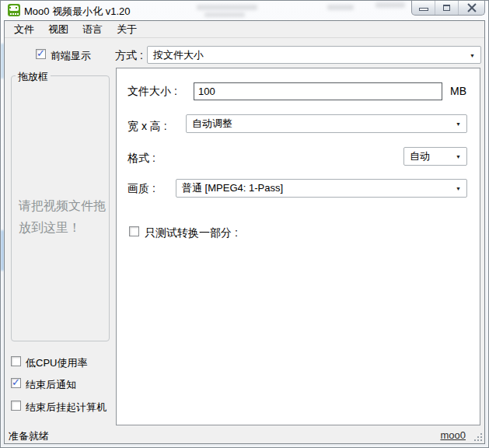 Image resolution: width=489 pixels, height=448 pixels. Describe the element at coordinates (61, 208) in the screenshot. I see `dropbox-area: 请把视频文件拖 放到这里！` at that location.